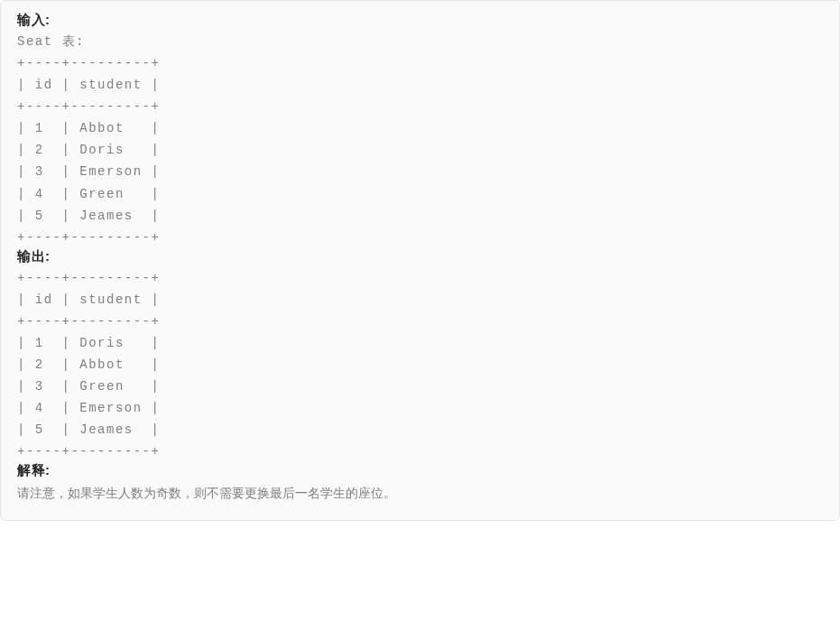 The image size is (840, 640). I want to click on explanation-text: 请注意，如果学生人数为奇数，则不需要更换最后一名学生的座位。, so click(420, 493).